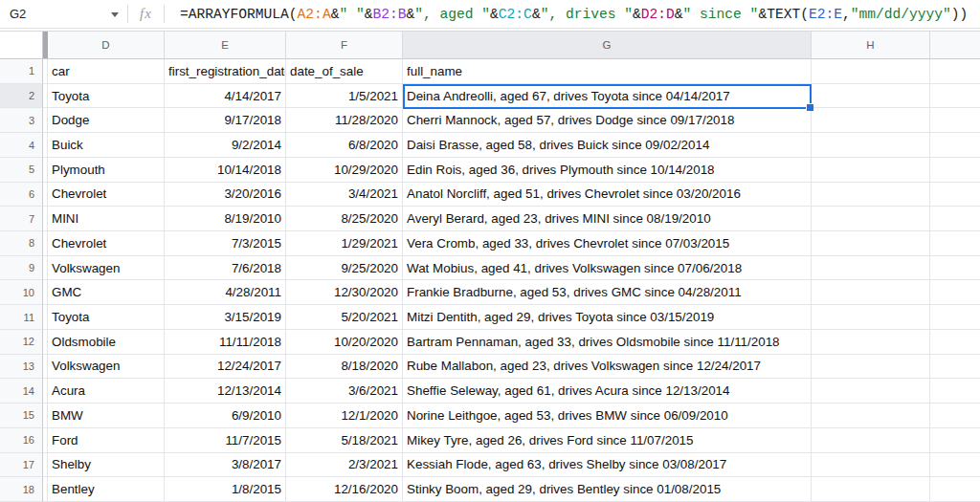 The width and height of the screenshot is (980, 502). What do you see at coordinates (21, 219) in the screenshot?
I see `row-header: 7` at bounding box center [21, 219].